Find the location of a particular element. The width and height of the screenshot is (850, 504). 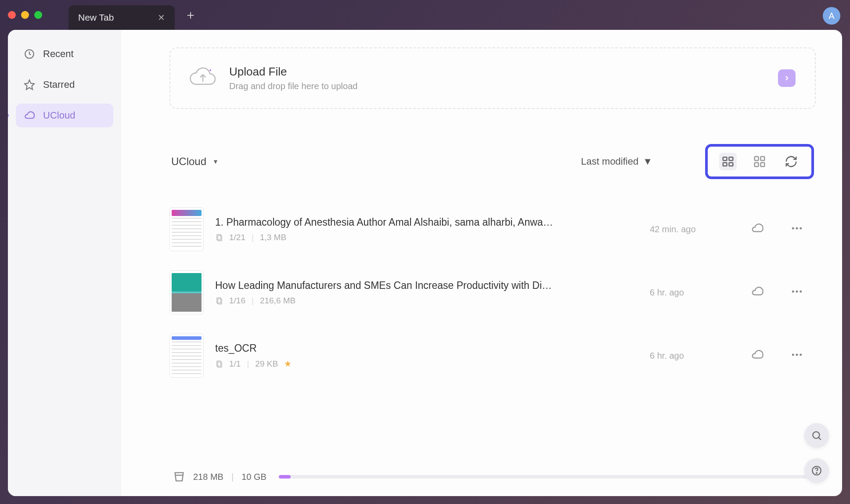

storage-icon is located at coordinates (179, 477).